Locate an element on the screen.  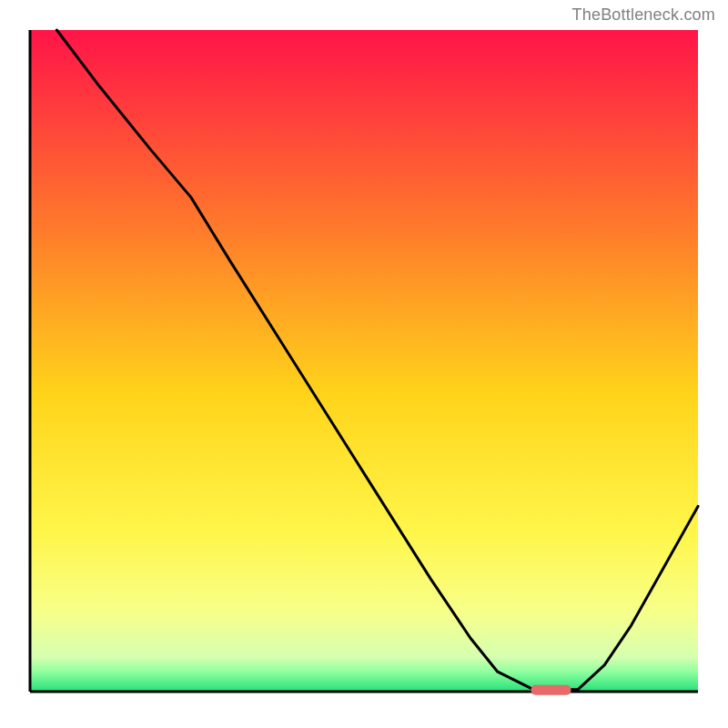
optimum-marker is located at coordinates (551, 690).